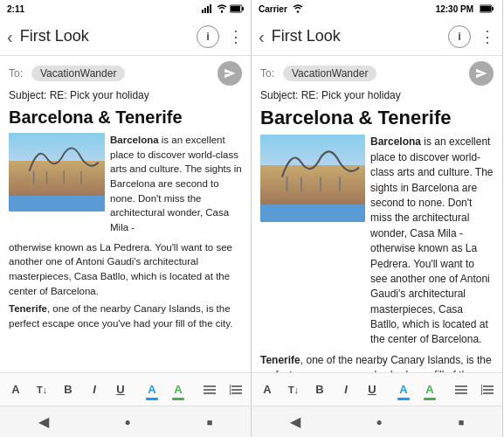 Image resolution: width=504 pixels, height=437 pixels. I want to click on left-nav-home: ●, so click(128, 422).